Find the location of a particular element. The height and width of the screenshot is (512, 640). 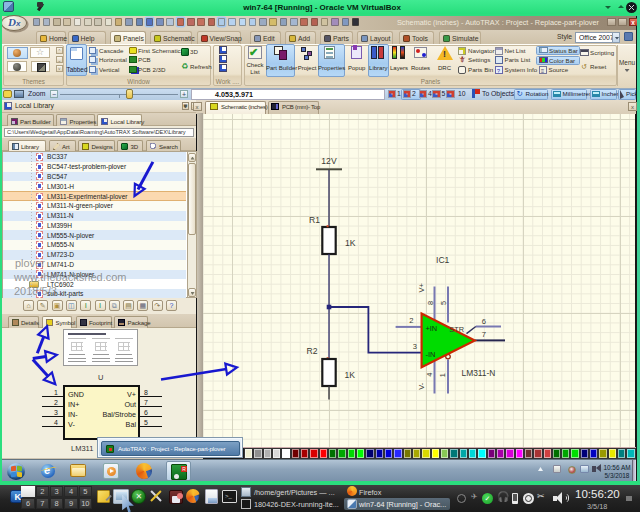

svg-text: R1 is located at coordinates (314, 220).